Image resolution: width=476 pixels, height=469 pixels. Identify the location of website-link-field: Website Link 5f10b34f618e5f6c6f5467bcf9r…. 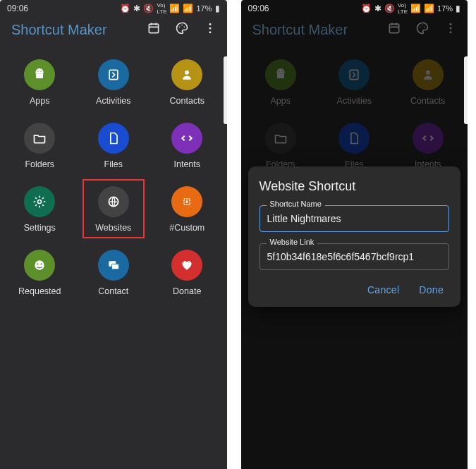
(355, 257).